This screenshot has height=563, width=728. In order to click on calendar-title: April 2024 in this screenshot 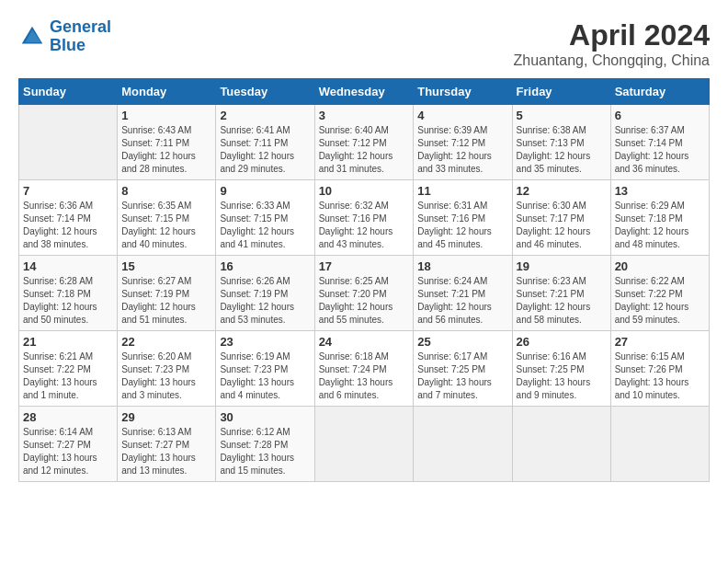, I will do `click(612, 35)`.